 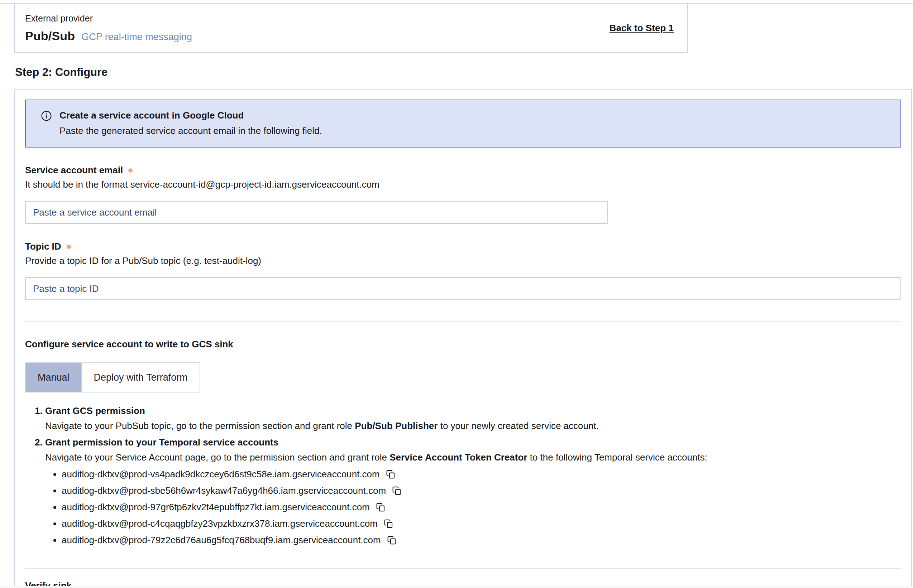 I want to click on provider-info: External provider Pub/Sub GCP real-time …, so click(x=108, y=28).